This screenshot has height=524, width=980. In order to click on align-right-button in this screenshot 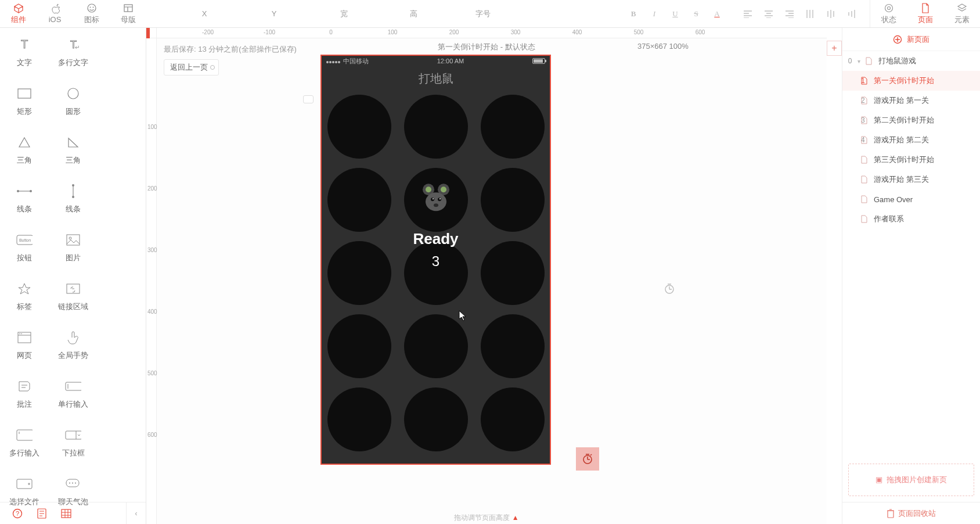, I will do `click(790, 14)`.